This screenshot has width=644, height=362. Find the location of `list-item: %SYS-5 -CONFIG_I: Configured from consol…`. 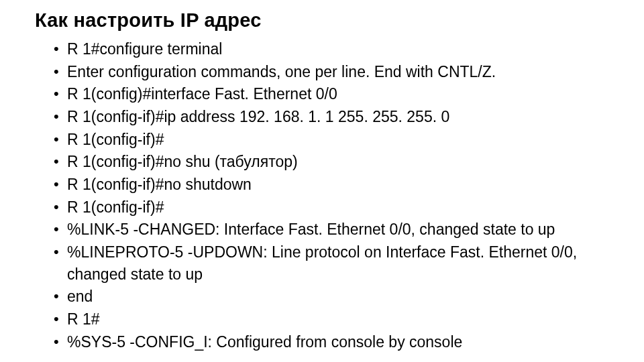

list-item: %SYS-5 -CONFIG_I: Configured from consol… is located at coordinates (331, 342).